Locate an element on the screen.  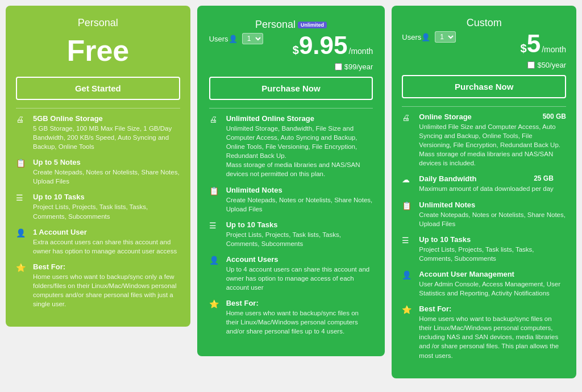
feature-title: 5GB Online Storage is located at coordinates (107, 118).